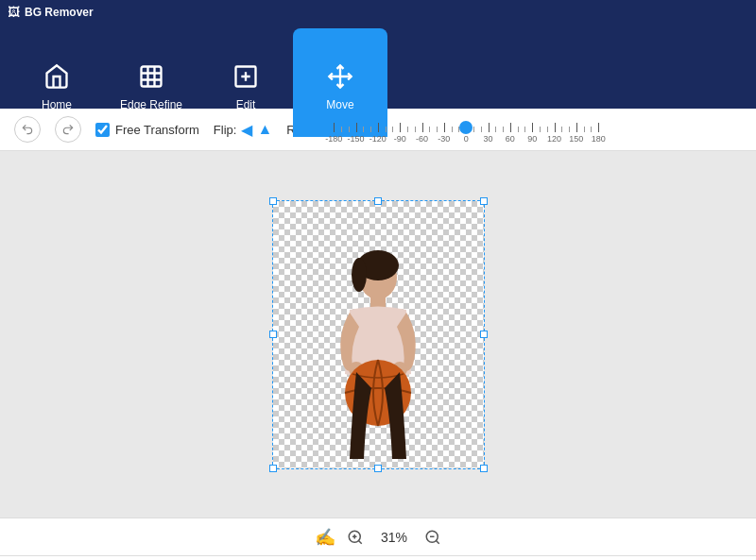 This screenshot has width=756, height=560. I want to click on handle-top-middle, so click(378, 201).